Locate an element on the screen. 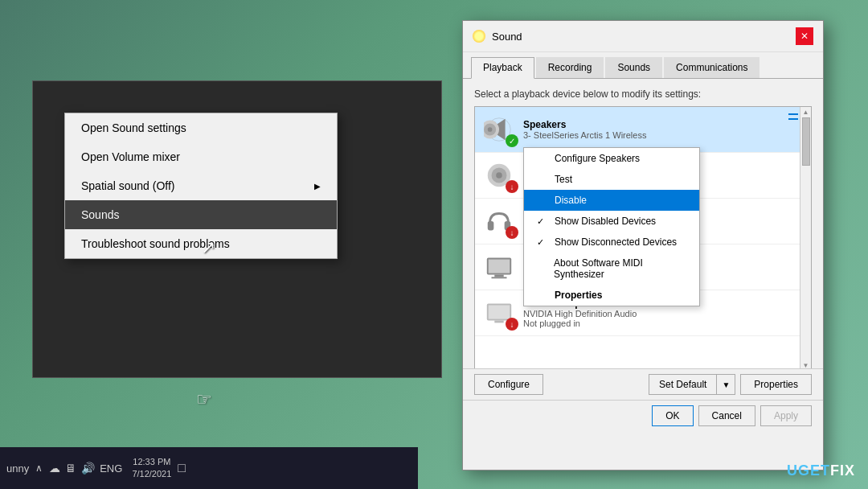  taskbar-system-icons: ☁ 🖥 🔊 ENG is located at coordinates (87, 468).